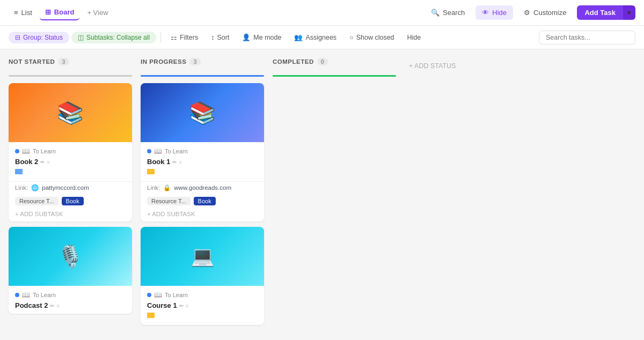  I want to click on me-mode-label: Me mode, so click(267, 38).